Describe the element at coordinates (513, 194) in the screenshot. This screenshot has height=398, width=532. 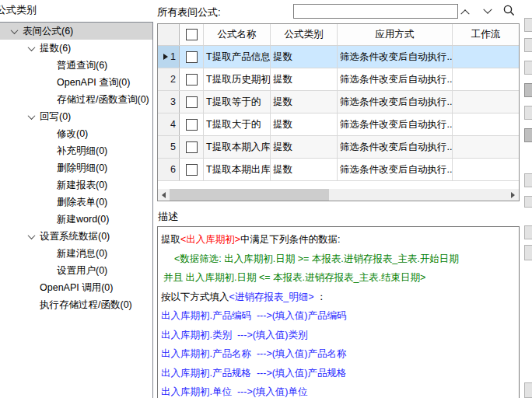
I see `scroll-right-button` at that location.